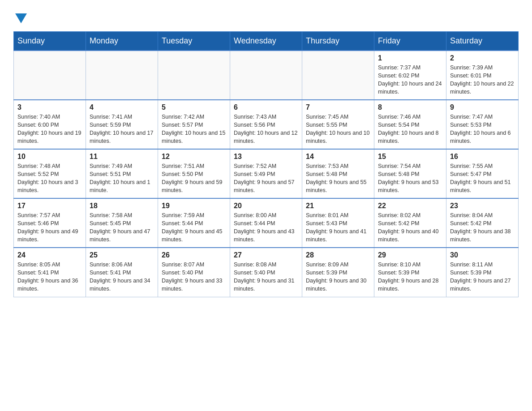 This screenshot has height=411, width=532. Describe the element at coordinates (410, 178) in the screenshot. I see `day-info: Sunrise: 7:54 AM Sunset: 5:48 PM Dayligh…` at that location.